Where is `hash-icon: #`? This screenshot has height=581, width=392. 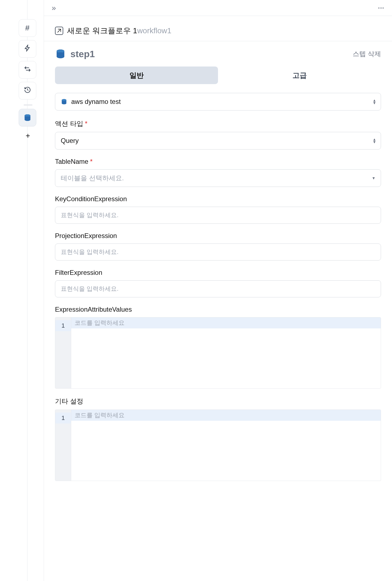
hash-icon: # is located at coordinates (27, 28).